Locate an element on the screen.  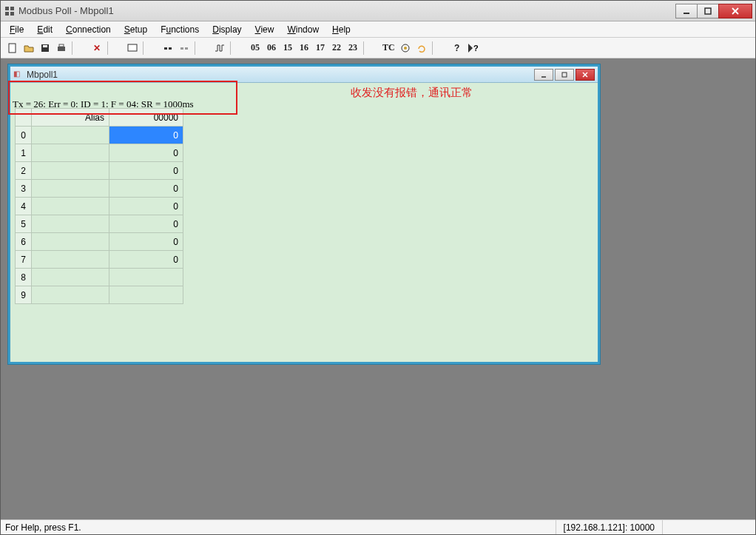
menu-window: Window is located at coordinates (303, 30).